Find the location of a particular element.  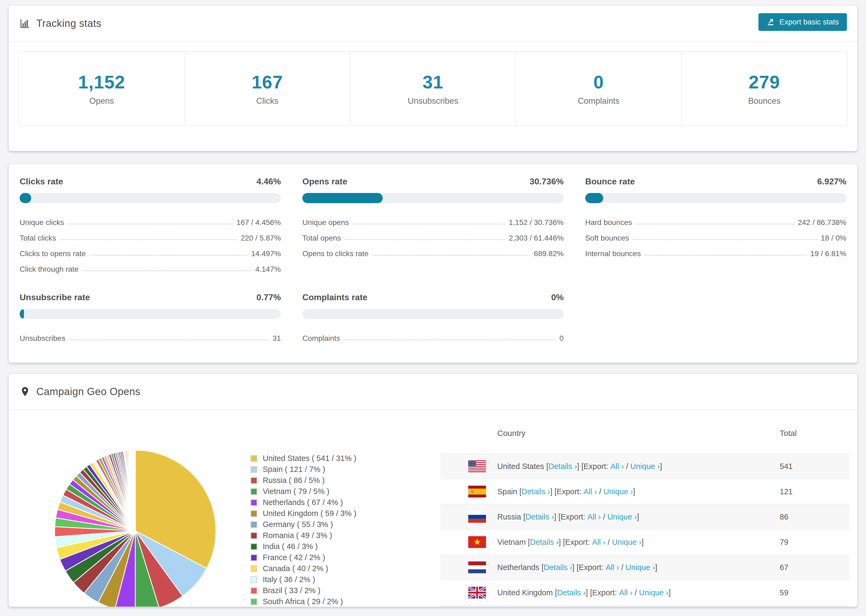

rate-section-bounce-rate: Bounce rate6.927%Hard bounces242 / 86.73… is located at coordinates (716, 225).